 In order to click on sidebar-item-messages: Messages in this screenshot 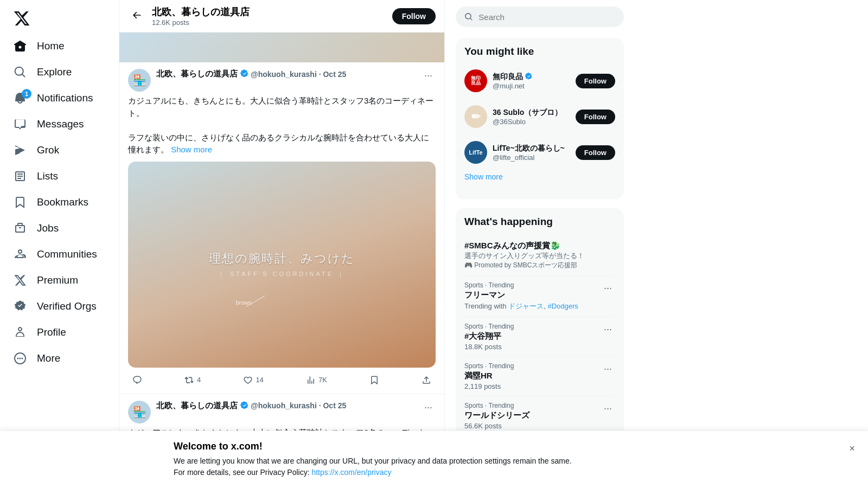, I will do `click(60, 124)`.